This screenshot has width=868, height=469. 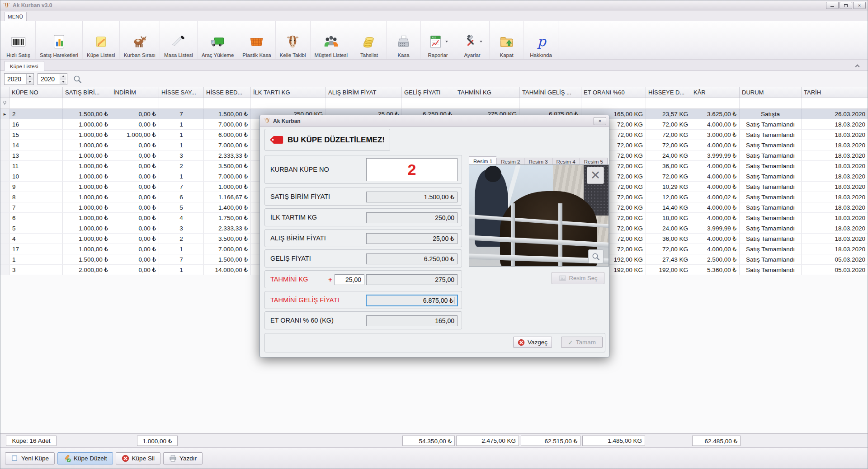 I want to click on ribbon-button-plastik-kasa: Plastik Kasa, so click(x=257, y=40).